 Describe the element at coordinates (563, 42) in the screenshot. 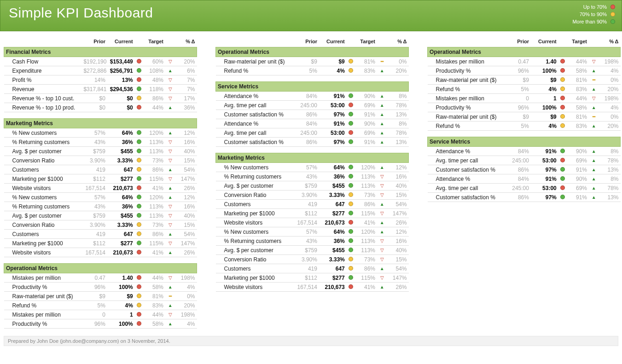

I see `col-dot-header` at that location.